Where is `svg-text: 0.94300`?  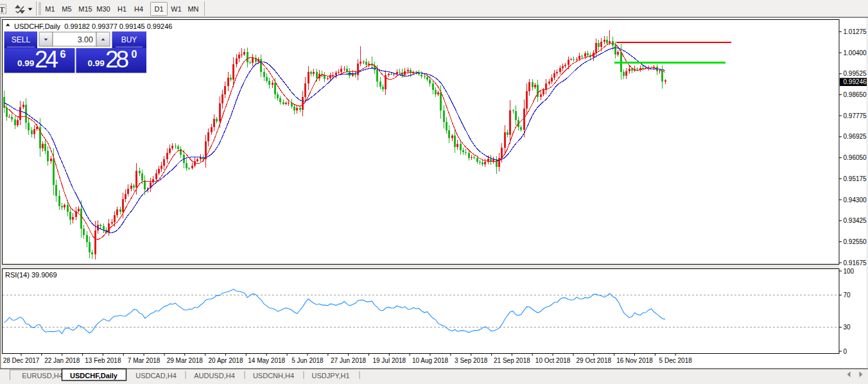
svg-text: 0.94300 is located at coordinates (855, 200).